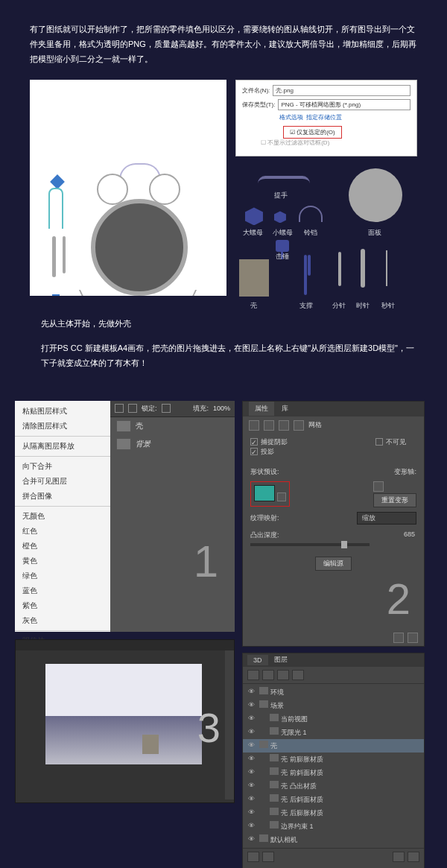 The height and width of the screenshot is (868, 447). Describe the element at coordinates (334, 799) in the screenshot. I see `3d-tree-item: 👁壳 后斜面材质` at that location.